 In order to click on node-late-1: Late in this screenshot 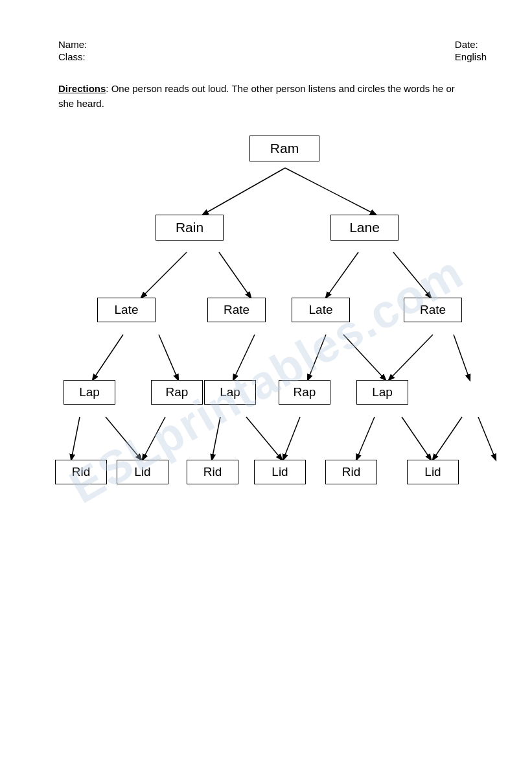, I will do `click(126, 310)`.